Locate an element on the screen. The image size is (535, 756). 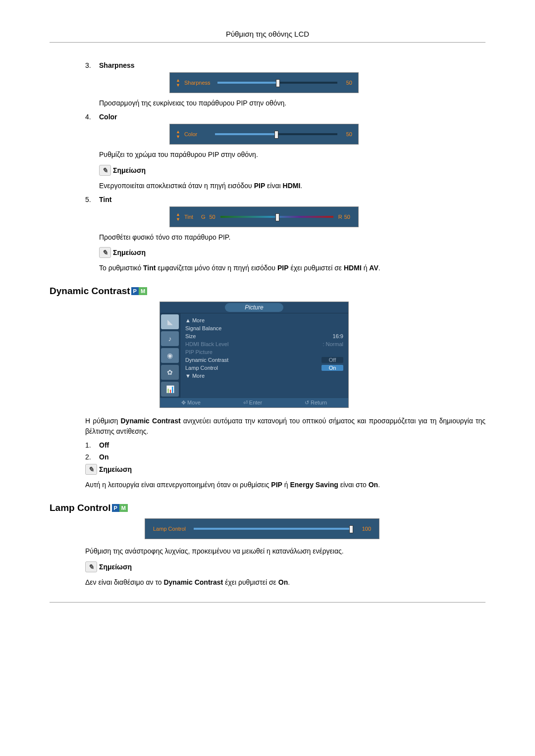
paragraph: Ρυθμίζει το χρώμα του παράθυρου PIP στην… is located at coordinates (292, 154).